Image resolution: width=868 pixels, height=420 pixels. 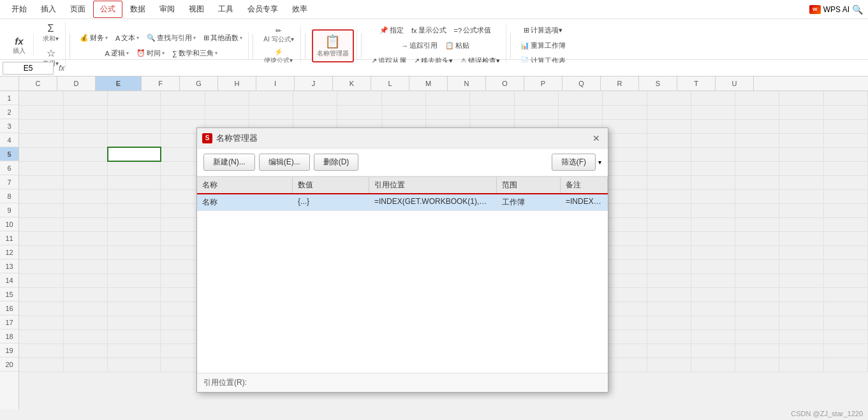 What do you see at coordinates (433, 185) in the screenshot?
I see `col-header-ref: 引用位置` at bounding box center [433, 185].